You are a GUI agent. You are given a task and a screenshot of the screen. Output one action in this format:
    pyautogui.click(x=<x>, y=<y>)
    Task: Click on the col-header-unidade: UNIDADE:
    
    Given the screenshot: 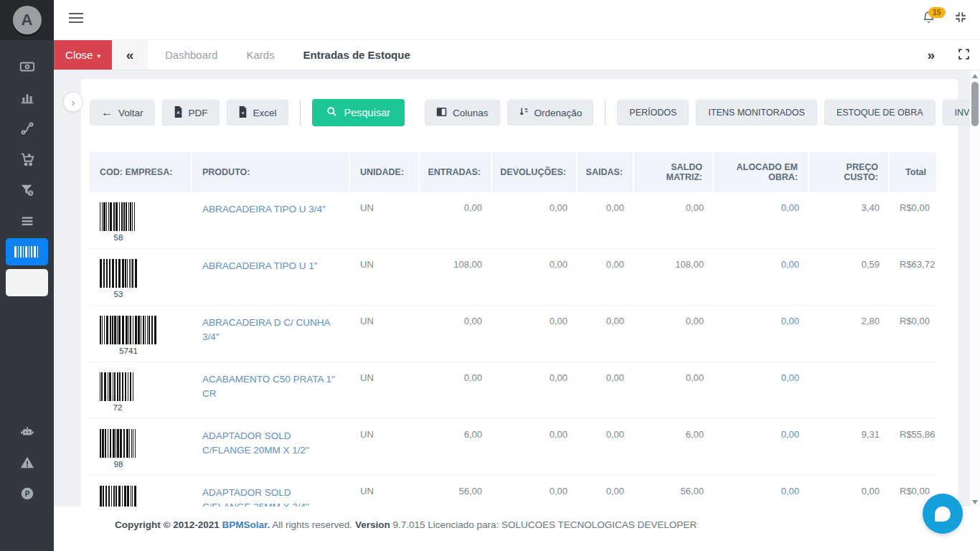 What is the action you would take?
    pyautogui.click(x=385, y=172)
    